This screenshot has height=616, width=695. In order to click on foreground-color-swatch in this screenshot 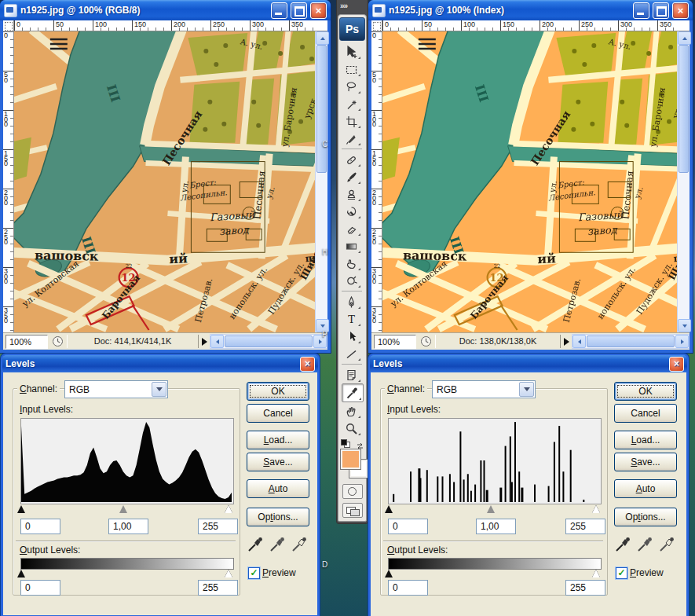, I will do `click(350, 459)`.